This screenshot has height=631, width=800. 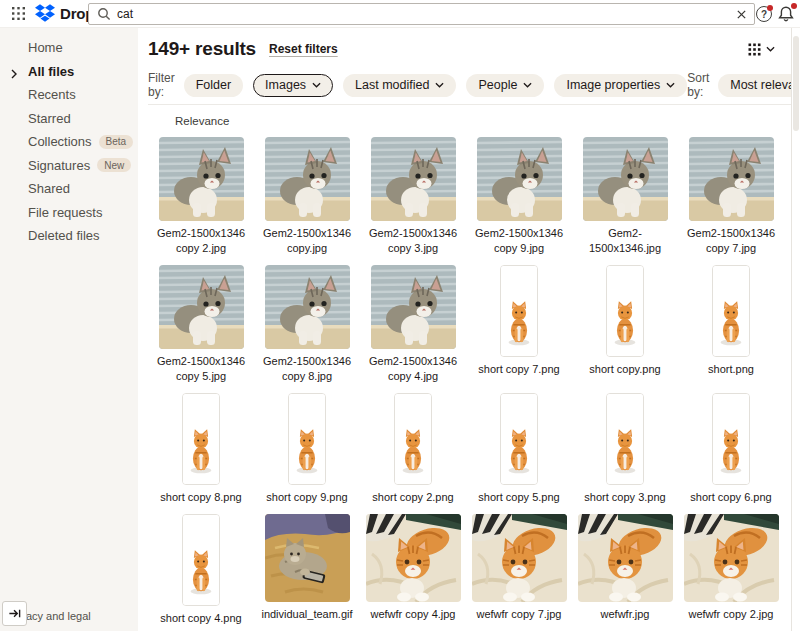 I want to click on file-card: wefwfr copy 7.jpg, so click(x=519, y=570).